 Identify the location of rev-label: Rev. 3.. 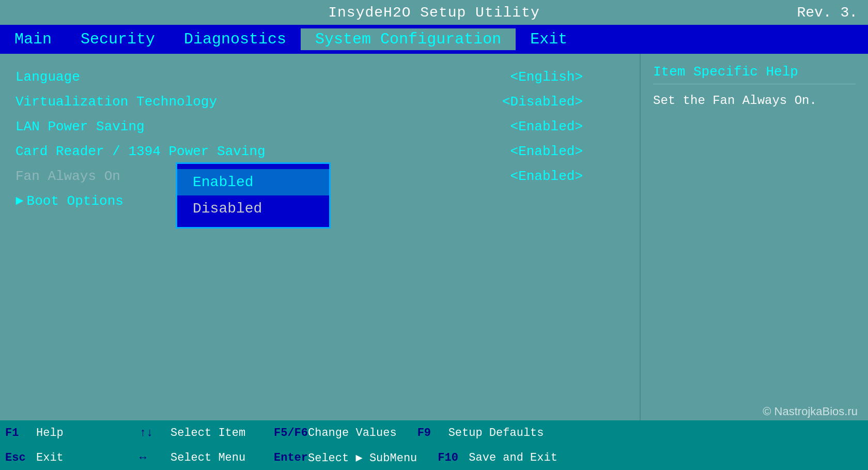
(827, 12).